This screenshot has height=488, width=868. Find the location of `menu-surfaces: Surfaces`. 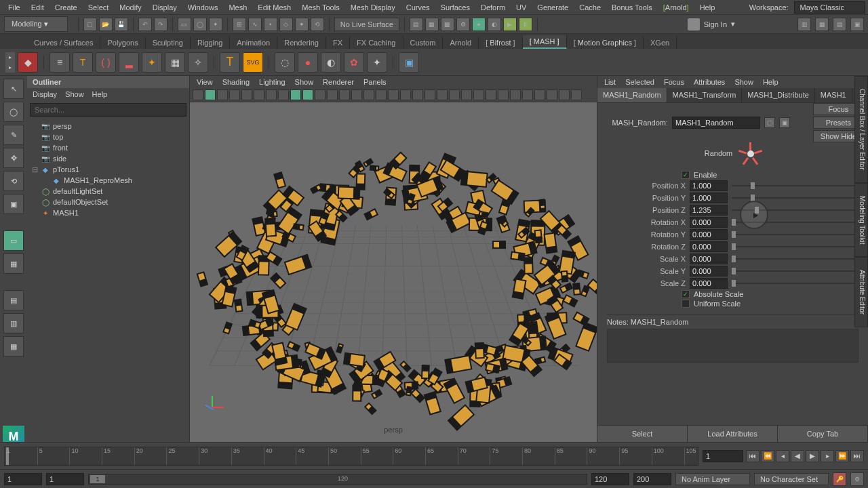

menu-surfaces: Surfaces is located at coordinates (456, 7).